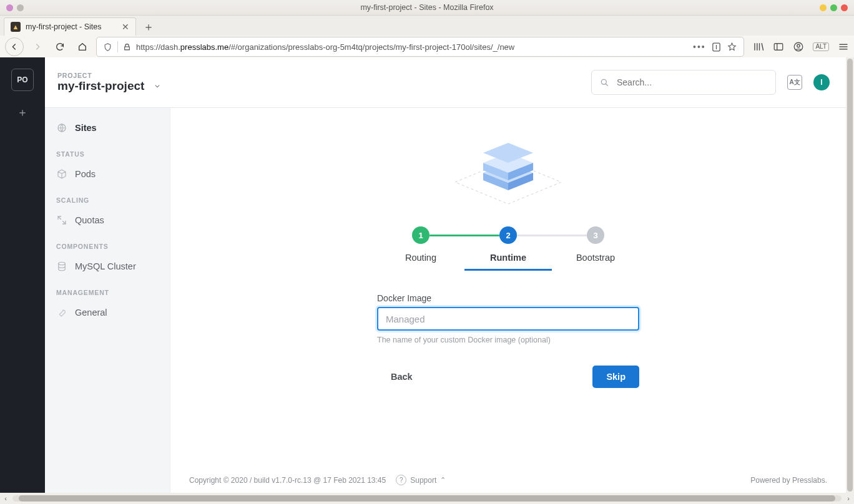 Image resolution: width=854 pixels, height=504 pixels. Describe the element at coordinates (446, 82) in the screenshot. I see `app-header: PROJECT my-first-project A文 I` at that location.